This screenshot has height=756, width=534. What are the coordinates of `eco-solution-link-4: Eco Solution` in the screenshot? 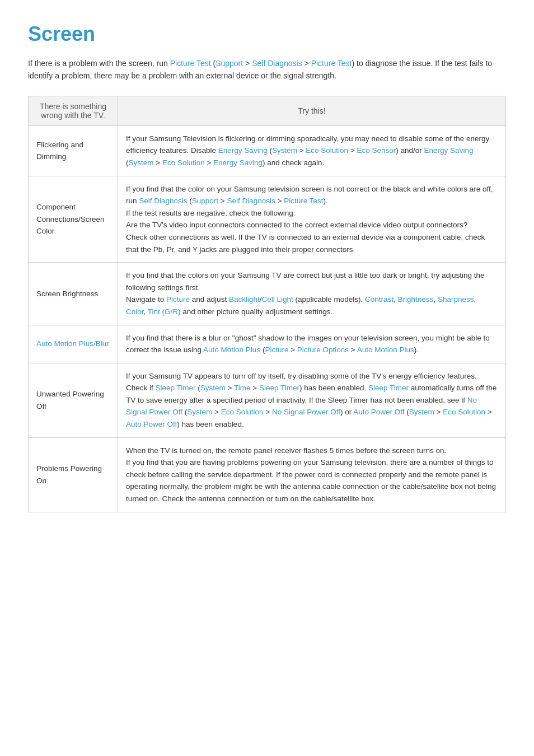 It's located at (464, 412).